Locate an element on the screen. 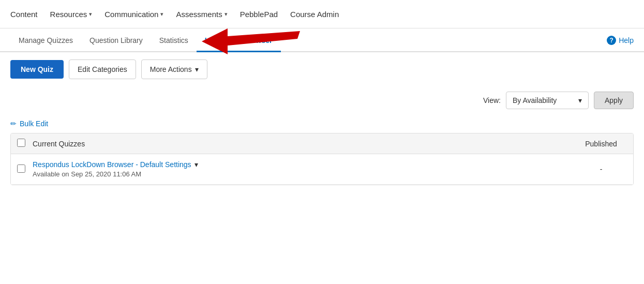 The height and width of the screenshot is (284, 644). nav-pebblepad: PebblePad is located at coordinates (259, 14).